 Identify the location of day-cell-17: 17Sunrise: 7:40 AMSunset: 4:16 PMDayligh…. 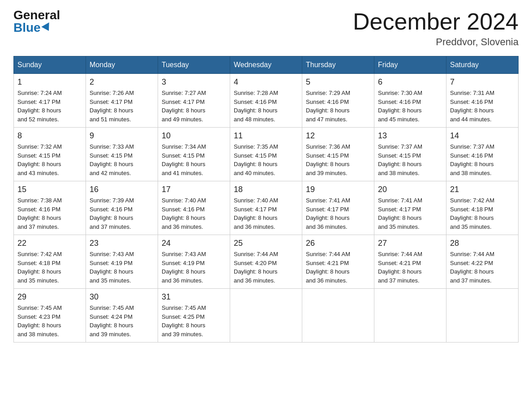
(194, 208).